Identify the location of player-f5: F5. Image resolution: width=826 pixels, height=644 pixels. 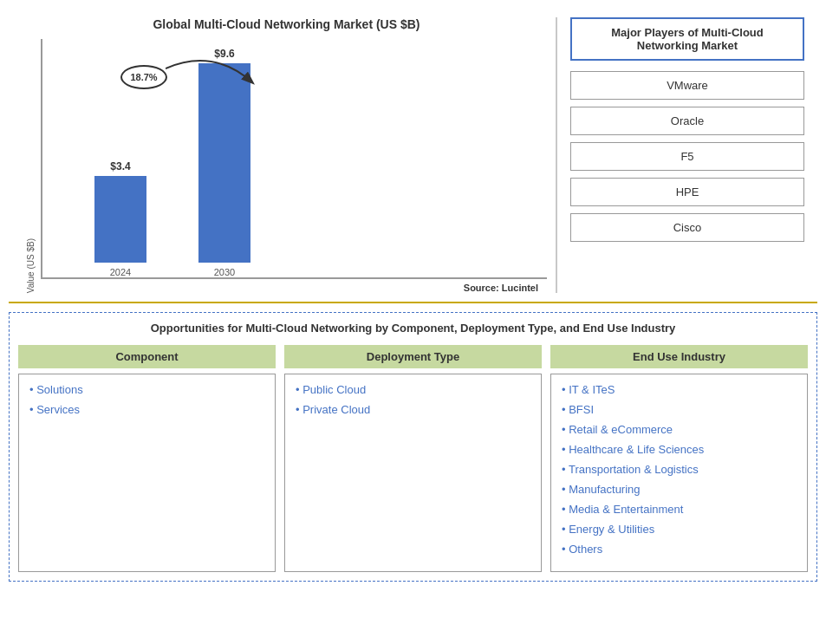
(687, 156).